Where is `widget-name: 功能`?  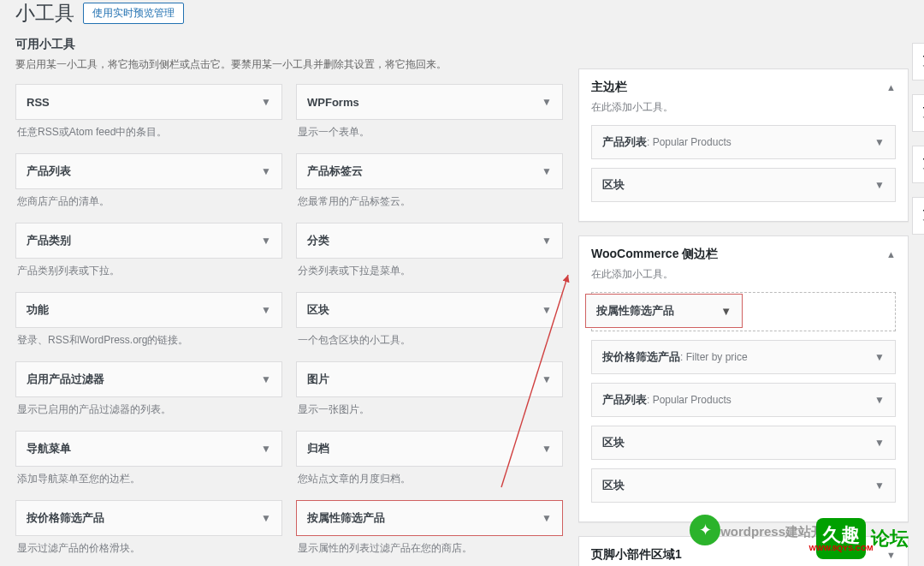 widget-name: 功能 is located at coordinates (38, 310).